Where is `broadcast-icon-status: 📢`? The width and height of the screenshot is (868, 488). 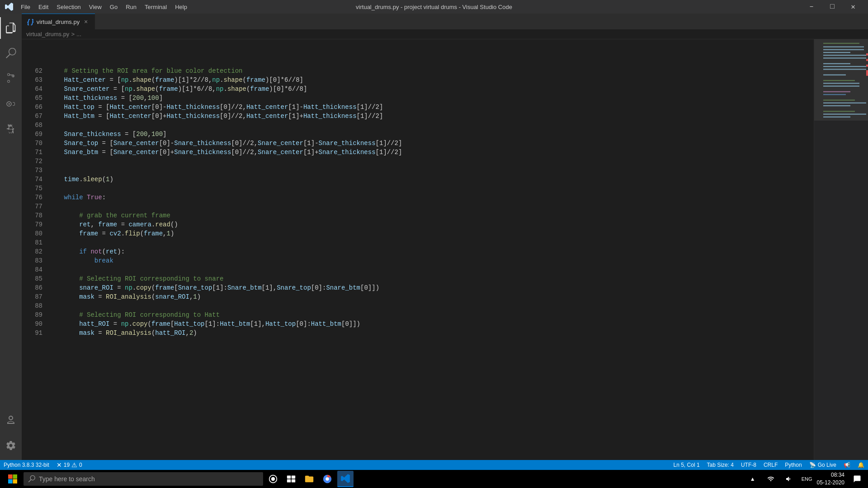
broadcast-icon-status: 📢 is located at coordinates (847, 465).